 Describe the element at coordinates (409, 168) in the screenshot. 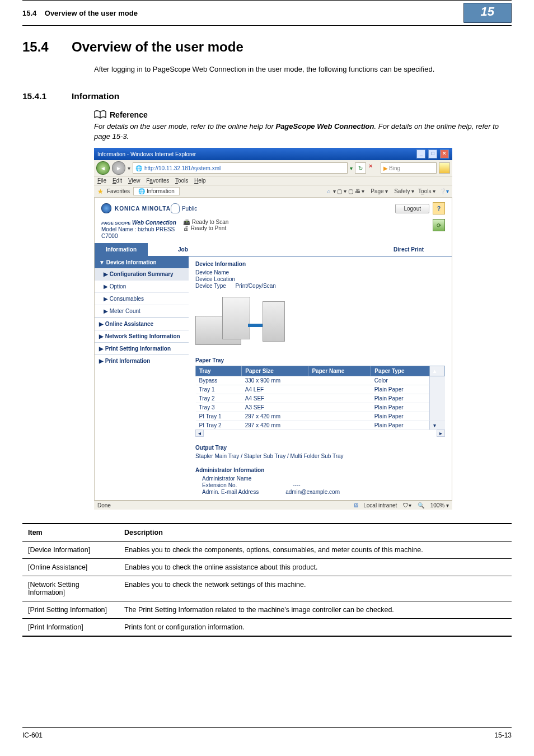

I see `search-box: ▶Bing` at that location.